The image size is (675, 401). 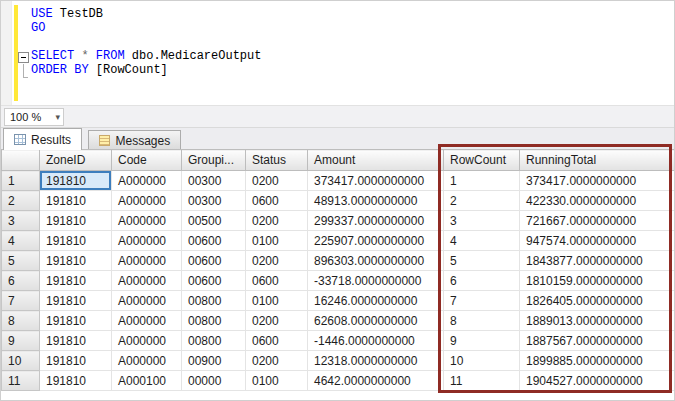 I want to click on row-header: 8, so click(x=21, y=321).